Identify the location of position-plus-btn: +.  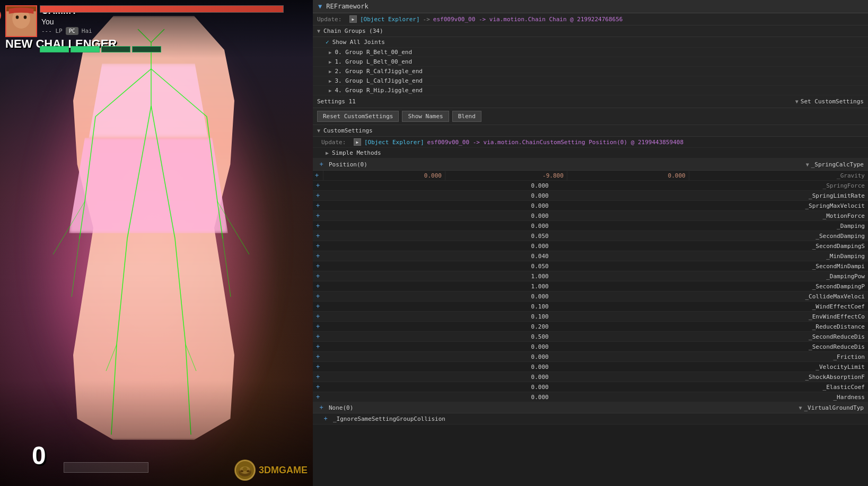
(321, 164).